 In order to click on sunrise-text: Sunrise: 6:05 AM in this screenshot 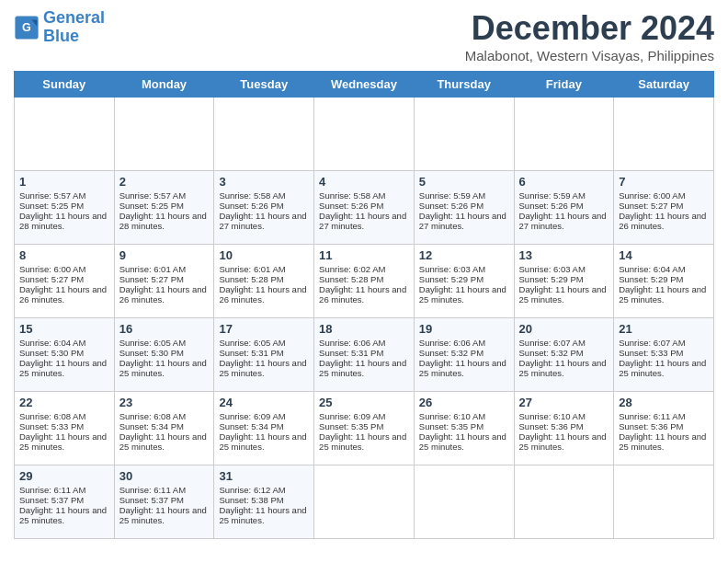, I will do `click(252, 342)`.